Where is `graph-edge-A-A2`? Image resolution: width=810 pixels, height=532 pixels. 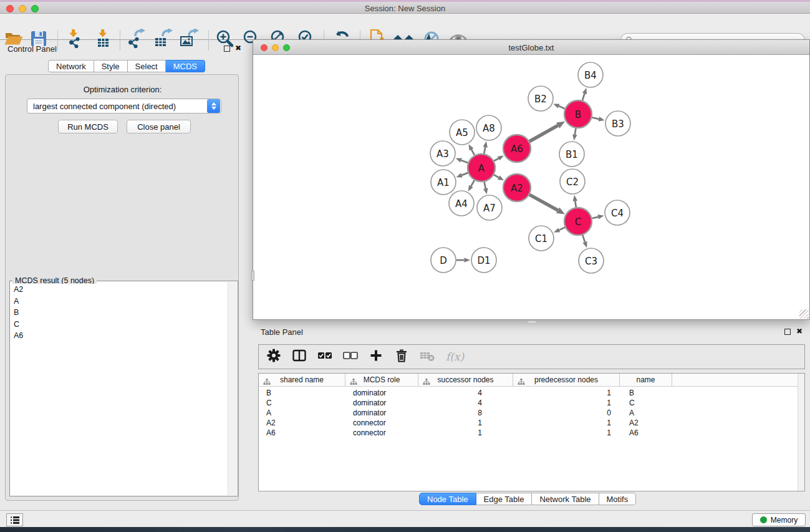
graph-edge-A-A2 is located at coordinates (499, 177).